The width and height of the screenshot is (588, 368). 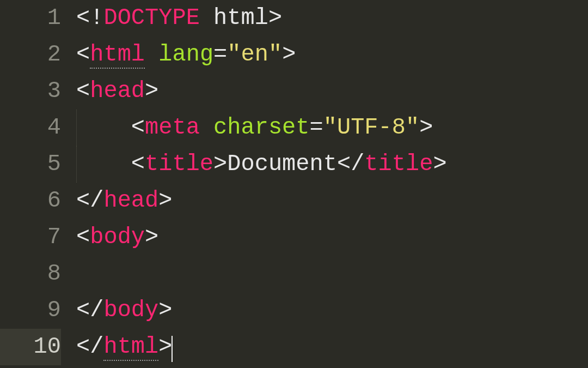 What do you see at coordinates (172, 128) in the screenshot?
I see `tag-meta: meta` at bounding box center [172, 128].